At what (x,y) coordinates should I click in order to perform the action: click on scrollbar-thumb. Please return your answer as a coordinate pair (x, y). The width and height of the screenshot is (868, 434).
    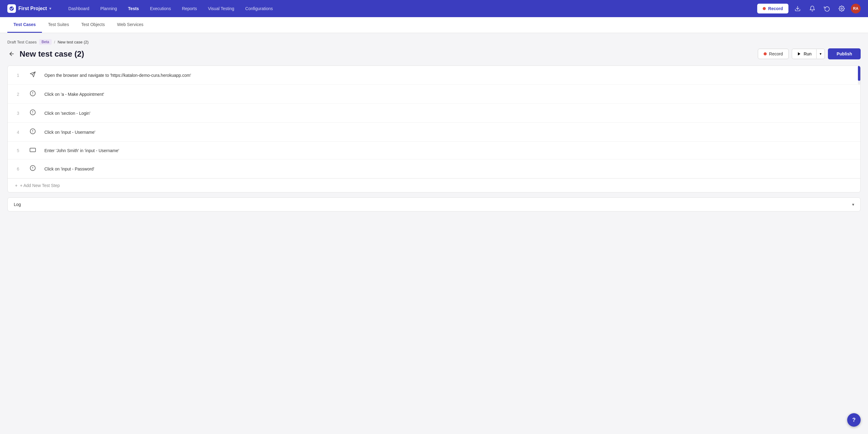
    Looking at the image, I should click on (859, 73).